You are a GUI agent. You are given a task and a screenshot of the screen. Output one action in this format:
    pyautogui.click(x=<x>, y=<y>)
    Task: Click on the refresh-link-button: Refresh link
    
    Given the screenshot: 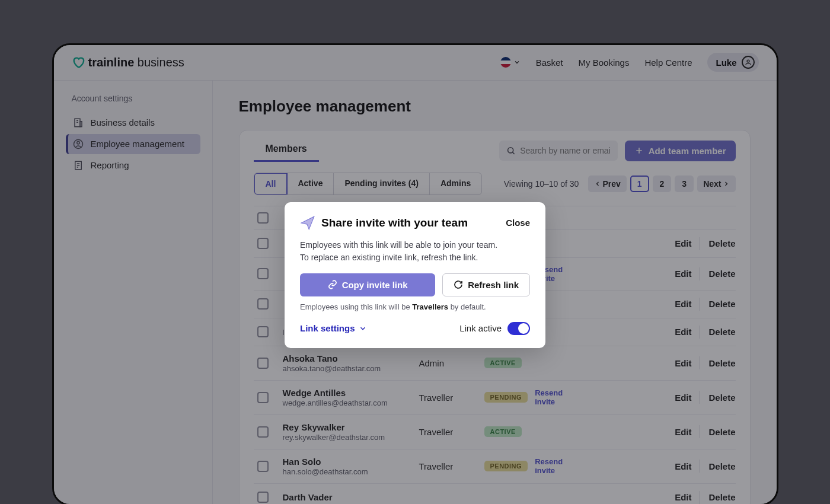 What is the action you would take?
    pyautogui.click(x=486, y=285)
    